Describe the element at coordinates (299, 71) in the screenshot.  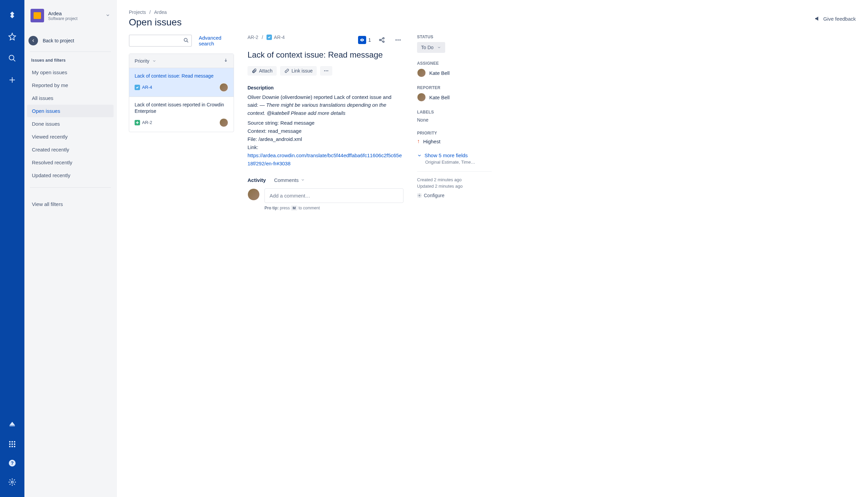
I see `link-issue-button: Link issue` at that location.